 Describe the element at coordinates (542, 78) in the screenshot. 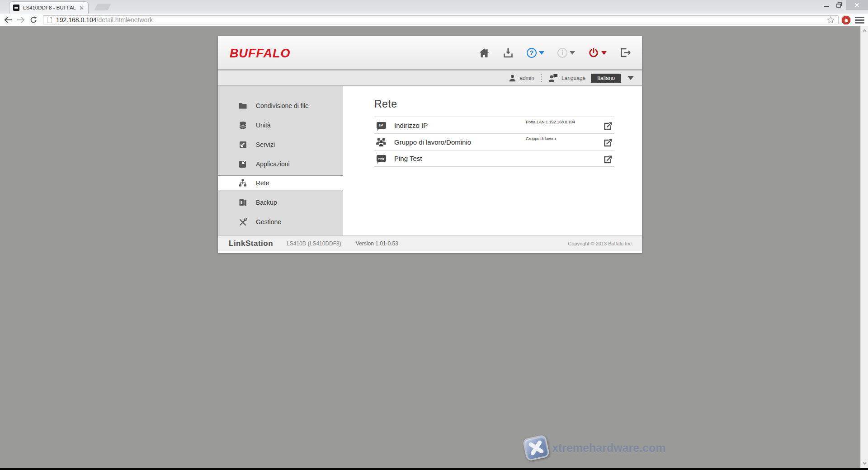

I see `divider` at that location.